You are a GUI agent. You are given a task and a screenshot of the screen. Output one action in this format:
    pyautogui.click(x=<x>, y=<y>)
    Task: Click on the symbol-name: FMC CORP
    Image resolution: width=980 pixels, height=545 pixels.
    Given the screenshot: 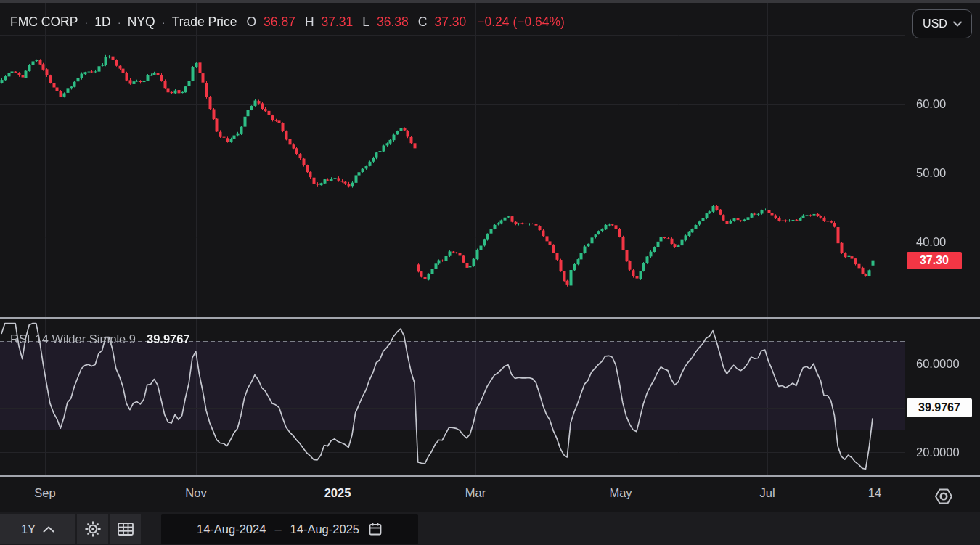 What is the action you would take?
    pyautogui.click(x=44, y=22)
    